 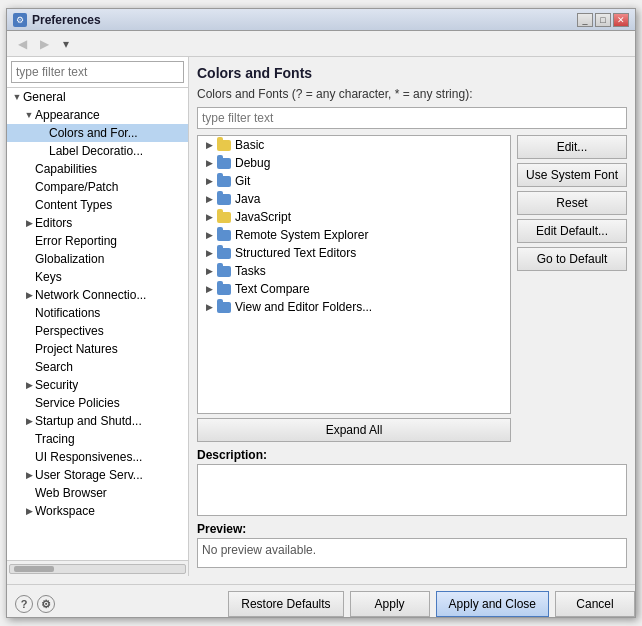 I want to click on sidebar-item-tracing: Tracing, so click(x=98, y=439).